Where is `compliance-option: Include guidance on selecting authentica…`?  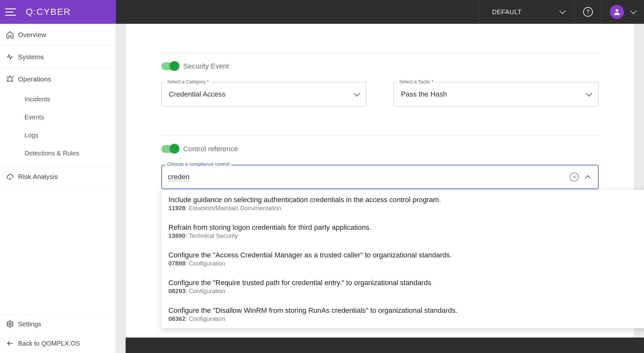 compliance-option: Include guidance on selecting authentica… is located at coordinates (402, 204).